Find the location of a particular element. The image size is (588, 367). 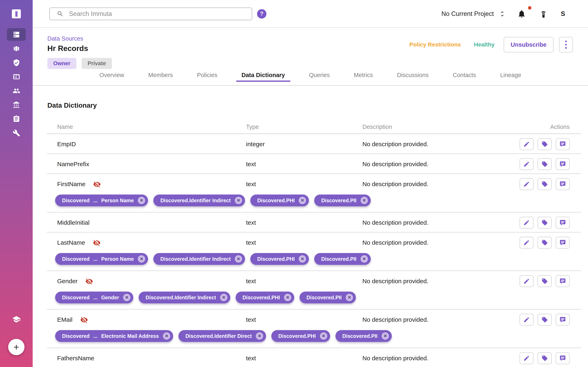

bell-icon is located at coordinates (521, 14).